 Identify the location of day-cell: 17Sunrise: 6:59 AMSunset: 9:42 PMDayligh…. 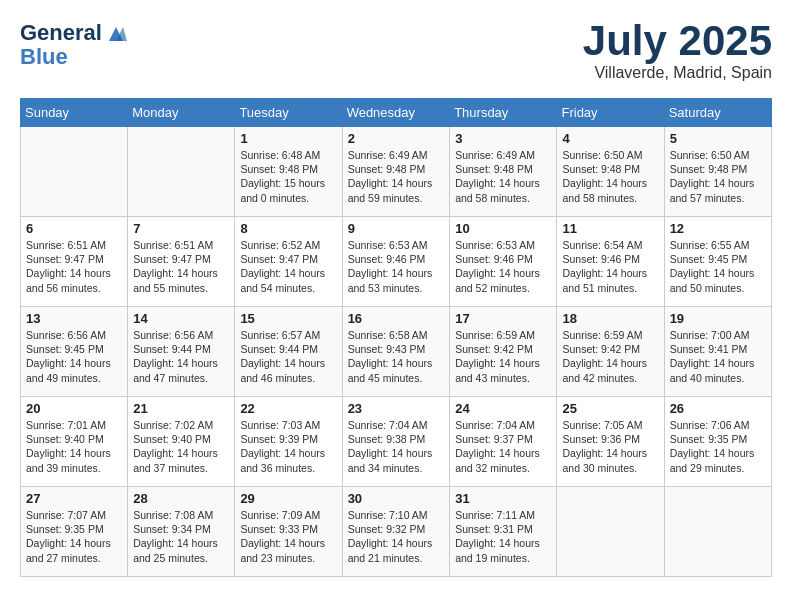
(504, 352).